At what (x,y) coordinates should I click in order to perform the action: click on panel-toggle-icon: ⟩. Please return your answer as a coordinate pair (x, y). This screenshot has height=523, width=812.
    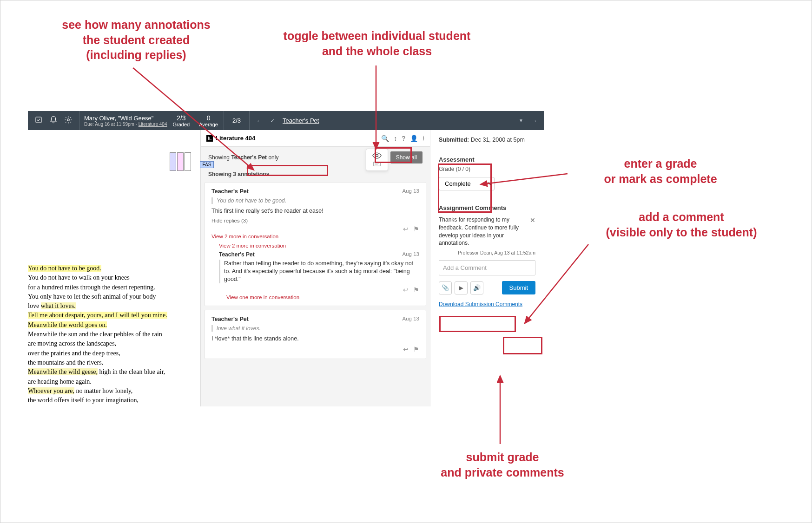
    Looking at the image, I should click on (423, 138).